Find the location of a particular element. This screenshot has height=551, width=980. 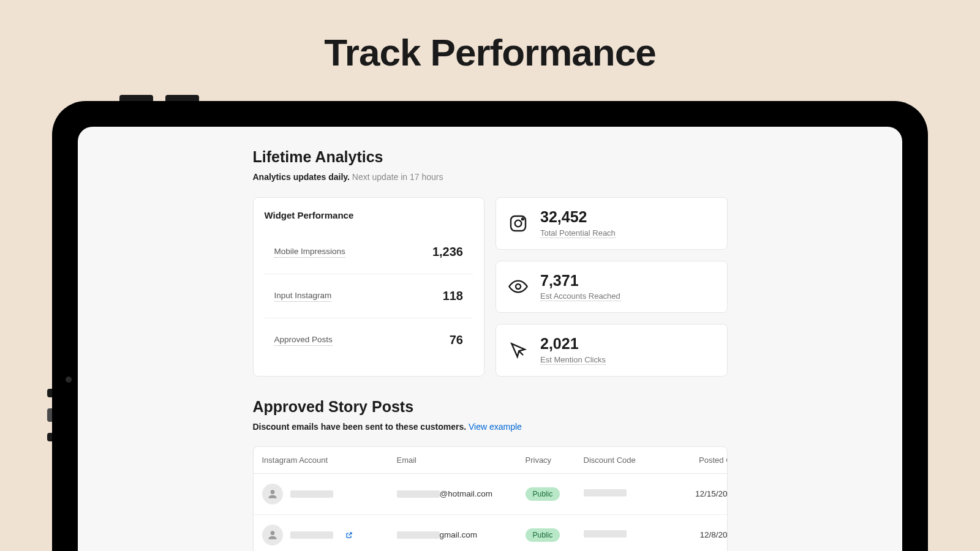

col-instagram-account: Instagram Account is located at coordinates (330, 460).